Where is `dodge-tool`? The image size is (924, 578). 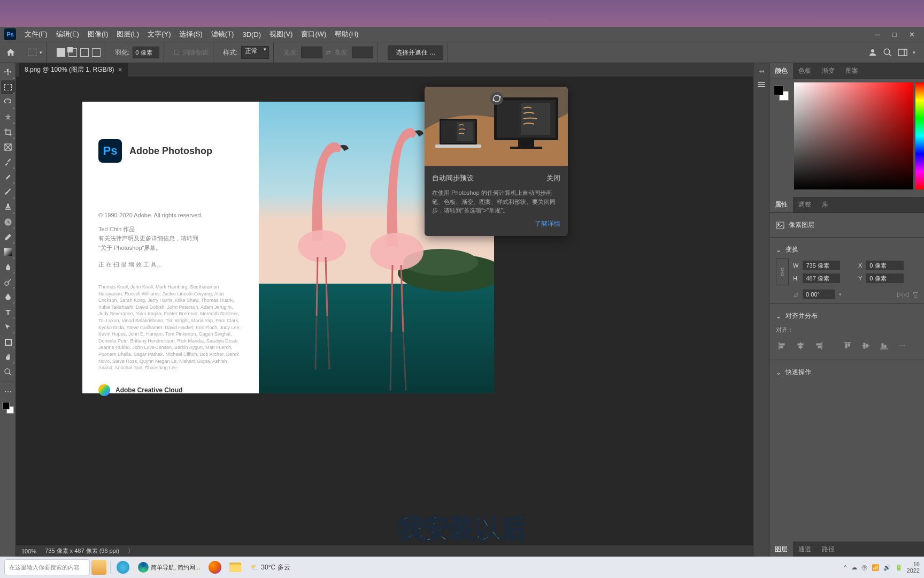
dodge-tool is located at coordinates (8, 282).